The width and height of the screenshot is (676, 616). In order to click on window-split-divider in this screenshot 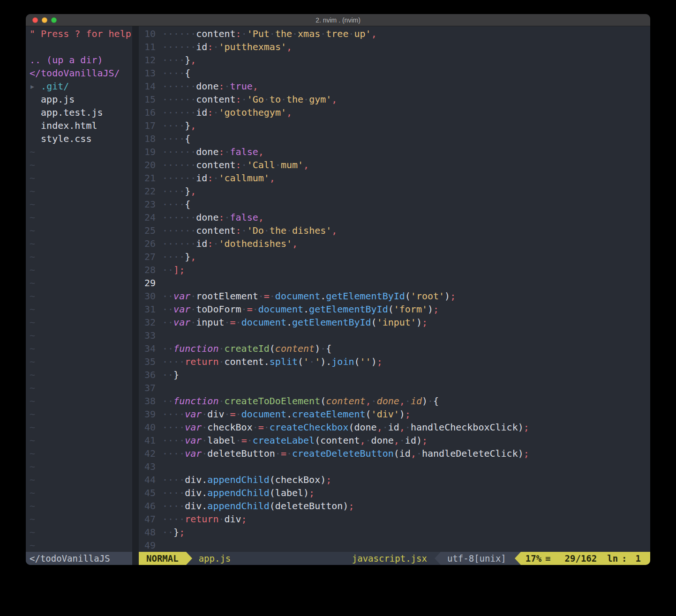, I will do `click(135, 289)`.